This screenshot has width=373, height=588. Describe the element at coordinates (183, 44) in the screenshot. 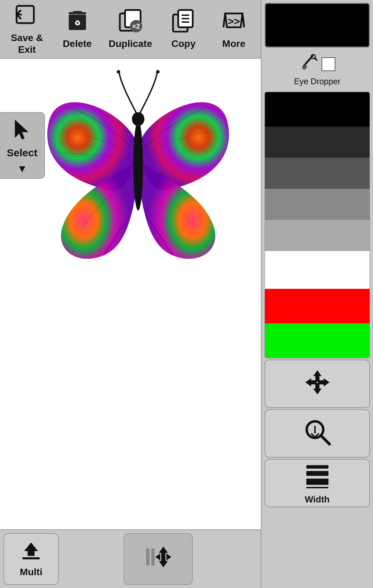

I see `copy-label: Copy` at that location.